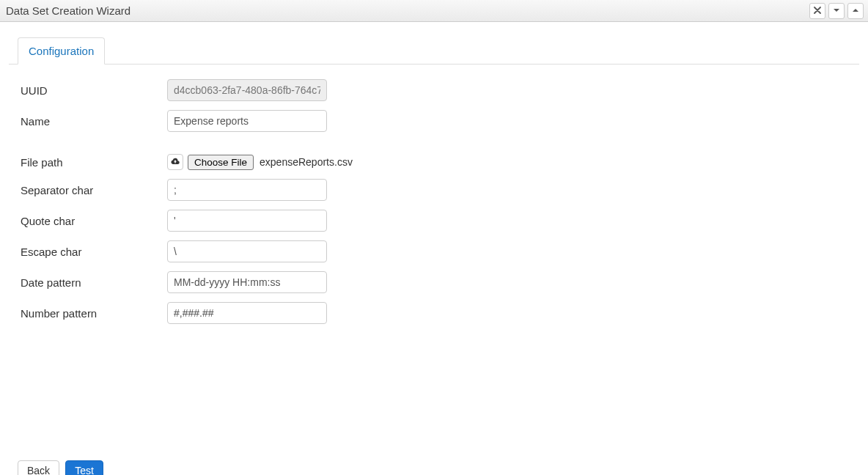  Describe the element at coordinates (94, 221) in the screenshot. I see `quote-label: Quote char` at that location.